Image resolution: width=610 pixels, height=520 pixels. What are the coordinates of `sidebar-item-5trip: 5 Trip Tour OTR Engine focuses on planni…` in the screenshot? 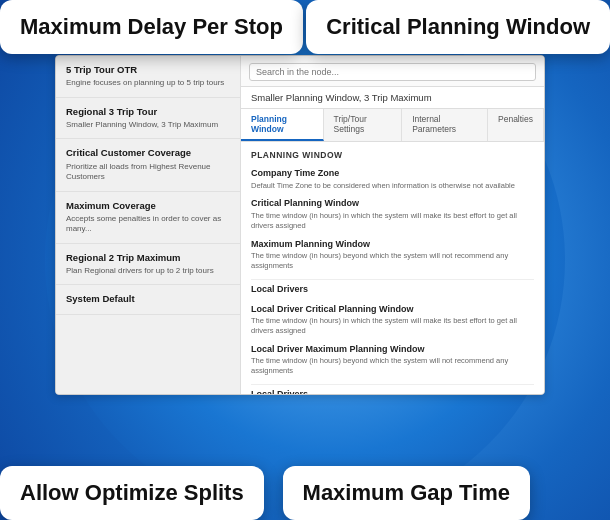 It's located at (148, 77).